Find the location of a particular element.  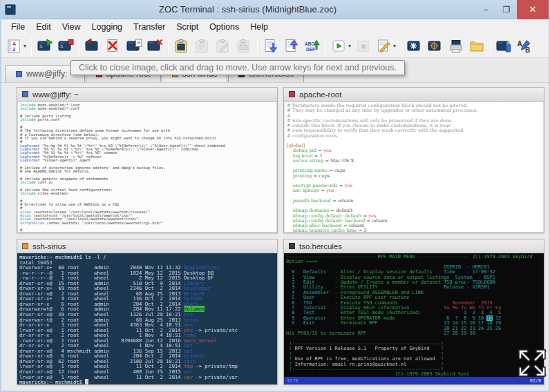

stop-script-button is located at coordinates (363, 46).